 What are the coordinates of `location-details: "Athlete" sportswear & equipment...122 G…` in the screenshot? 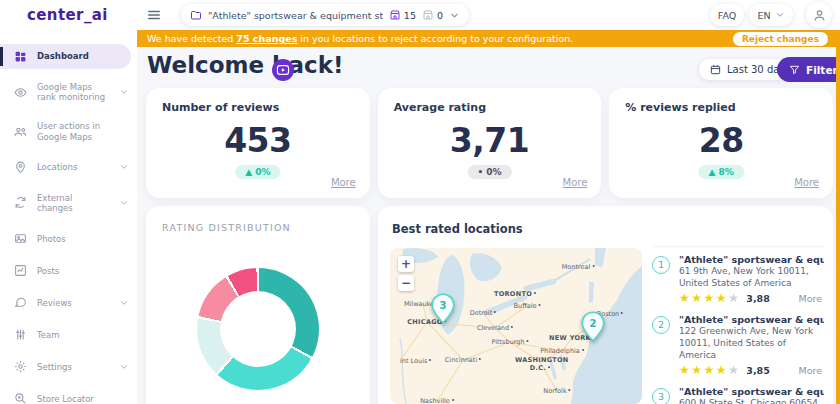 It's located at (752, 345).